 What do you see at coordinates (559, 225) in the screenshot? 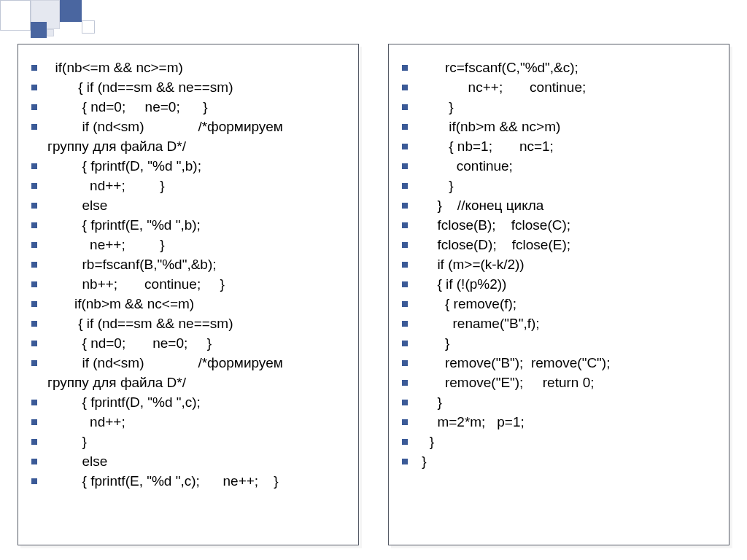
I see `code-line: fclose(B); fclose(C);` at bounding box center [559, 225].